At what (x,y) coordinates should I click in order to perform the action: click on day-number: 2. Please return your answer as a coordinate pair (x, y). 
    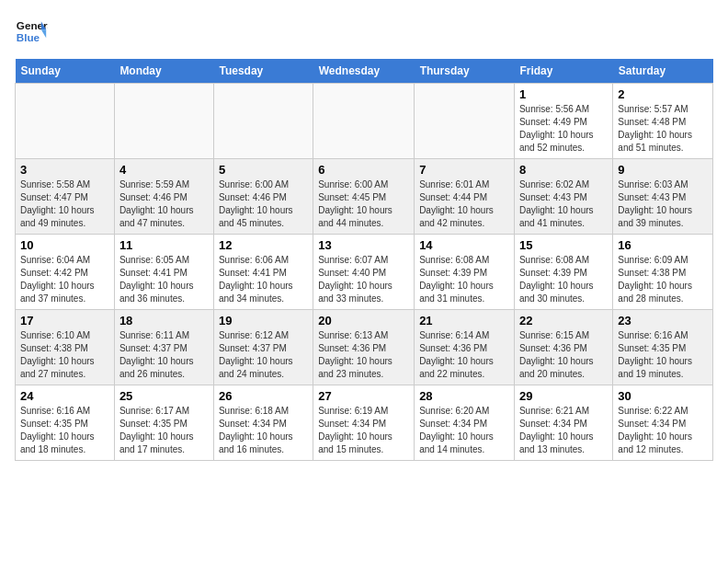
    Looking at the image, I should click on (663, 94).